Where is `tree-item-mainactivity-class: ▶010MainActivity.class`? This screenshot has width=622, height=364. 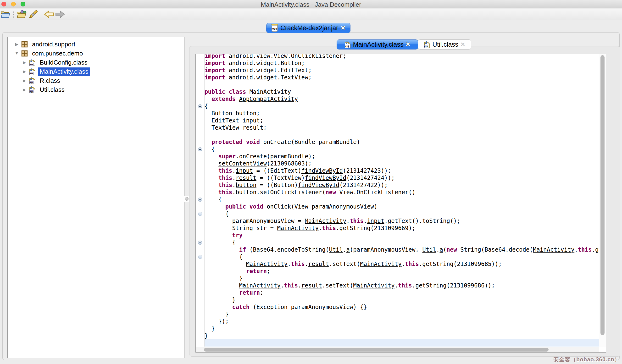 tree-item-mainactivity-class: ▶010MainActivity.class is located at coordinates (96, 72).